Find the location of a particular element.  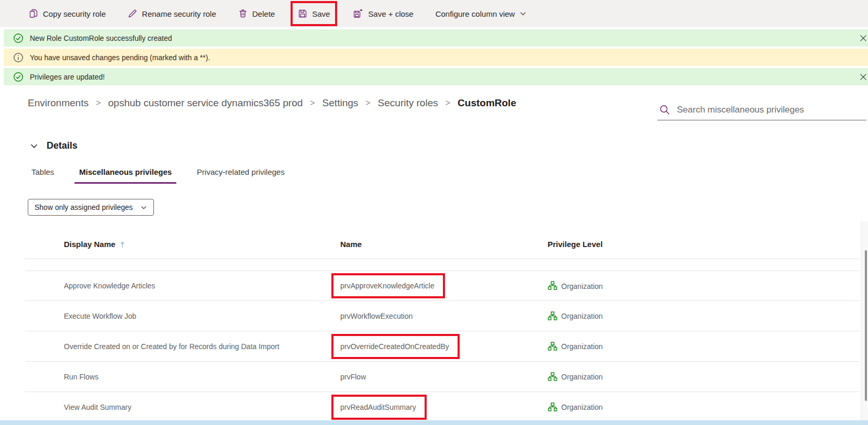

display-name-cell: Execute Workflow Job is located at coordinates (100, 316).